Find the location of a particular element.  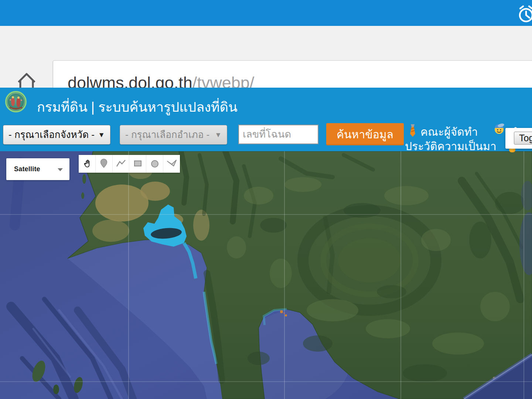

tool-pan-hand-button is located at coordinates (87, 164).